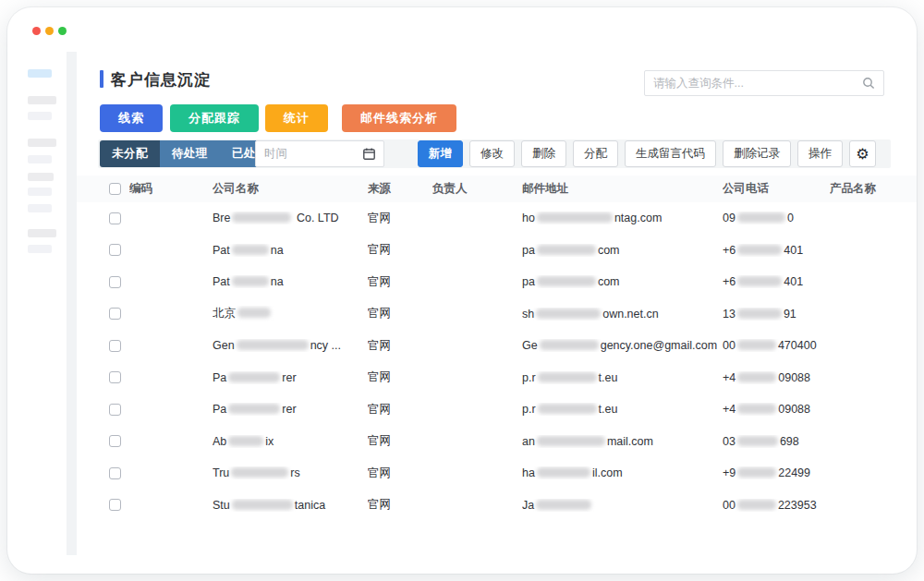  Describe the element at coordinates (37, 31) in the screenshot. I see `close-button` at that location.